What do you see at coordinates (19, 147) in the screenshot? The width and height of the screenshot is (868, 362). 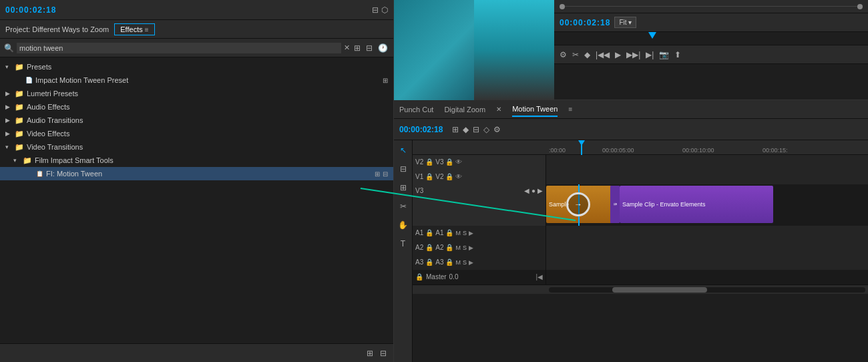 I see `folder-video-trans-icon: 📁` at bounding box center [19, 147].